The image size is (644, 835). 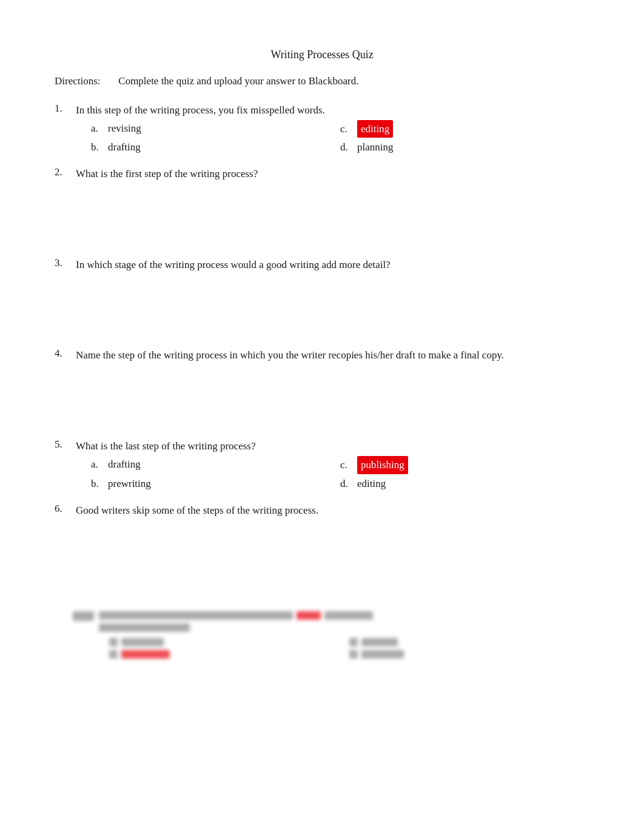 I want to click on question-5: 5. What is the last step of the writing …, so click(x=322, y=465).